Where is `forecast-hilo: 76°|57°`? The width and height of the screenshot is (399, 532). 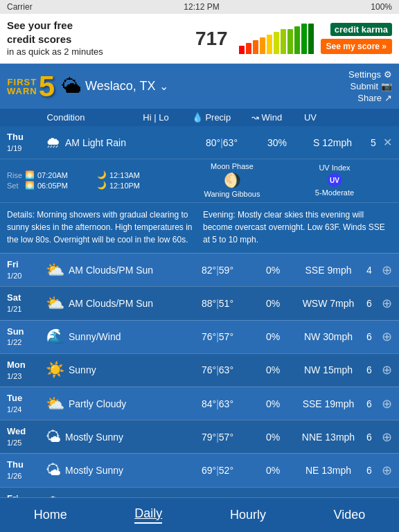 forecast-hilo: 76°|57° is located at coordinates (218, 337).